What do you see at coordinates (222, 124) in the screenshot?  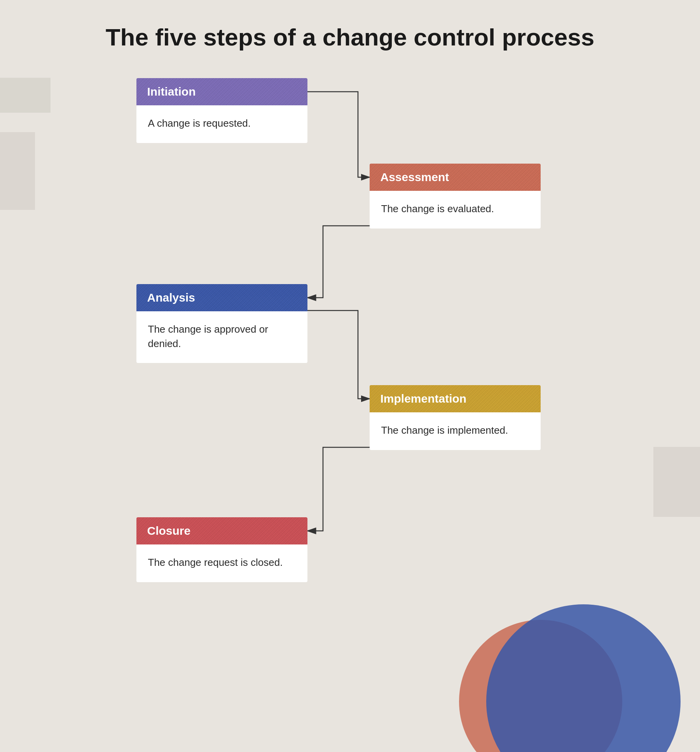 I see `step-initiation-body: A change is requested.` at bounding box center [222, 124].